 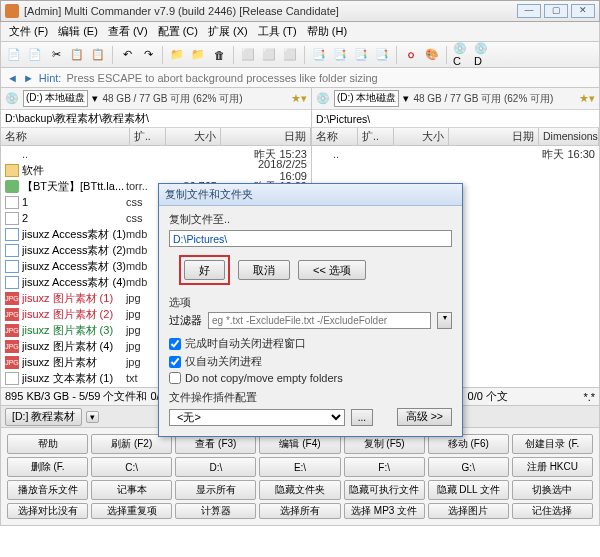 I want to click on toolbar-icon: ⭘, so click(x=411, y=55).